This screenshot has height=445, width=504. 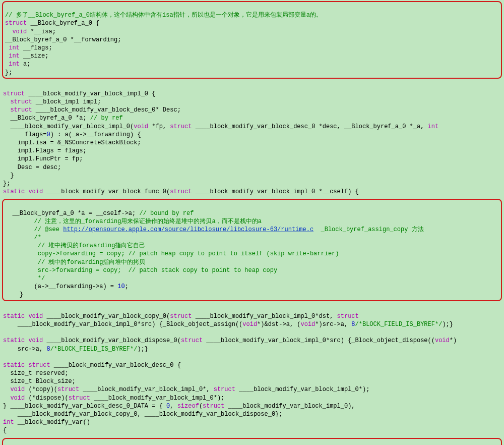 What do you see at coordinates (27, 365) in the screenshot?
I see `keyword-static-struct: static struct` at bounding box center [27, 365].